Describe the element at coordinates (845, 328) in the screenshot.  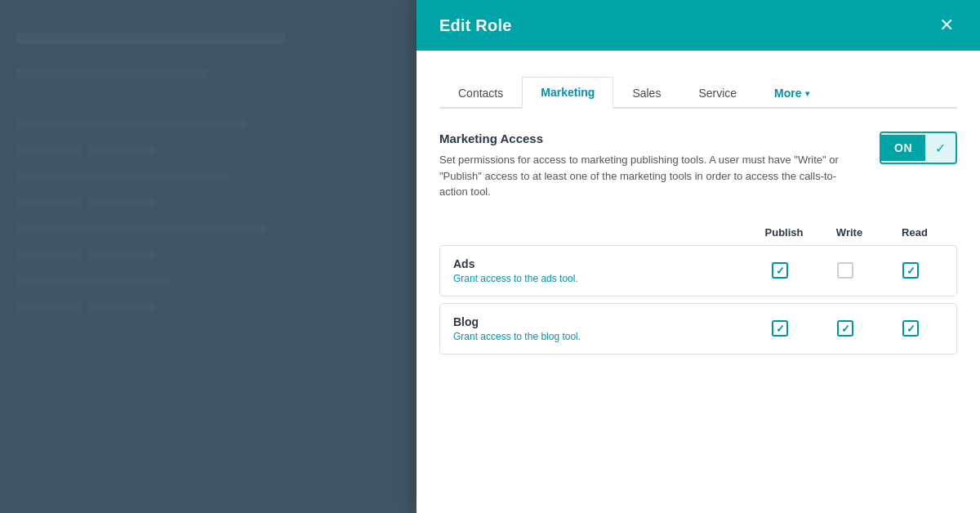
I see `blog-write-checkbox` at that location.